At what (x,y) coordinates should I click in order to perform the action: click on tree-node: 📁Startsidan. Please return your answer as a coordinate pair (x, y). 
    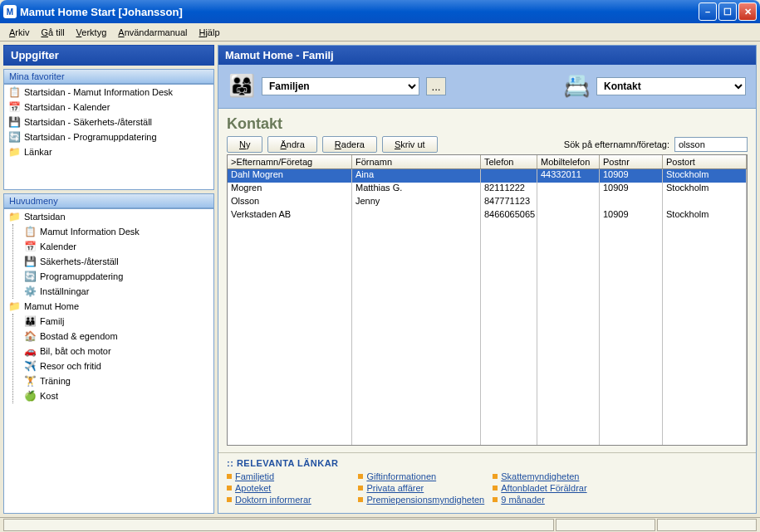
    Looking at the image, I should click on (109, 217).